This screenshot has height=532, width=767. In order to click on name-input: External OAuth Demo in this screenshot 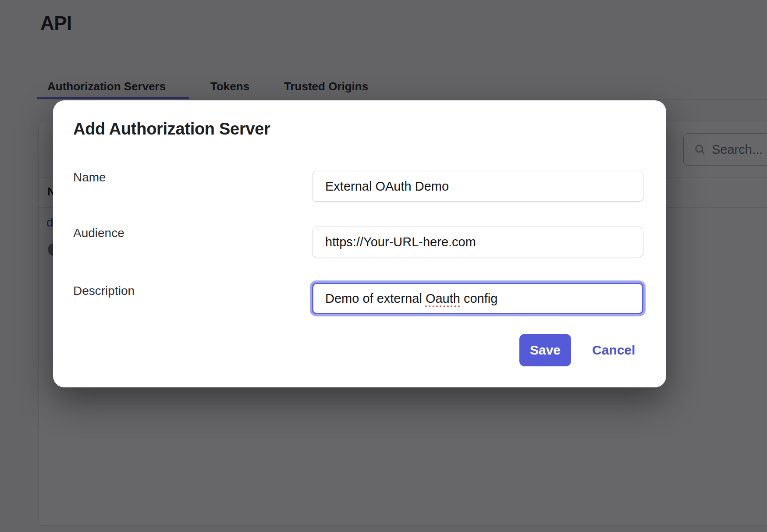, I will do `click(478, 186)`.